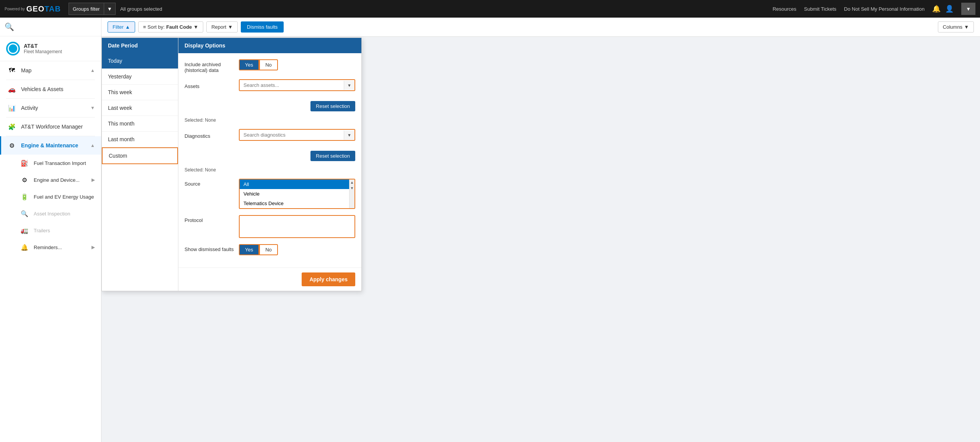 The width and height of the screenshot is (980, 442). Describe the element at coordinates (15, 9) in the screenshot. I see `powered-by-text: Powered by` at that location.